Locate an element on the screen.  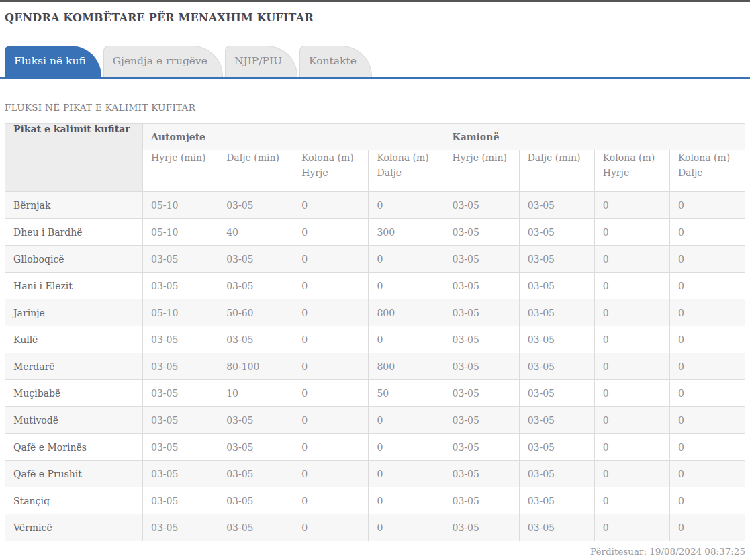
crossing-point-name: Vërmicë is located at coordinates (74, 528).